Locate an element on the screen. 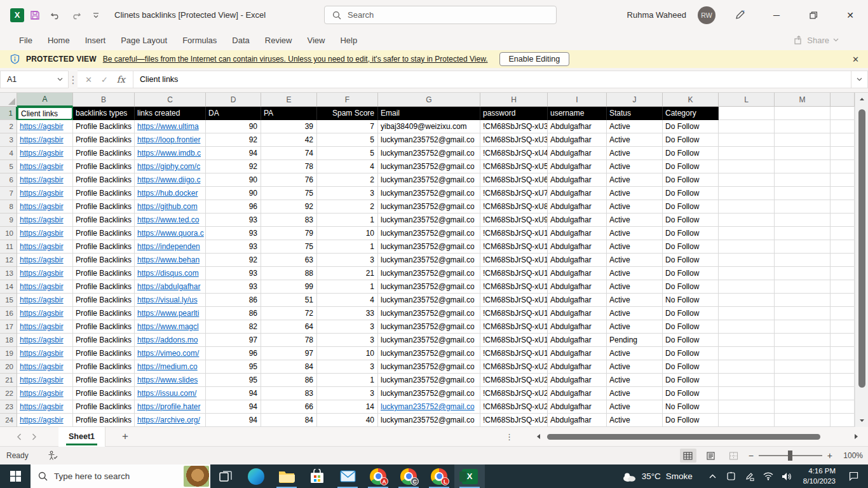 The height and width of the screenshot is (488, 868). row-header-20: 20 is located at coordinates (9, 367).